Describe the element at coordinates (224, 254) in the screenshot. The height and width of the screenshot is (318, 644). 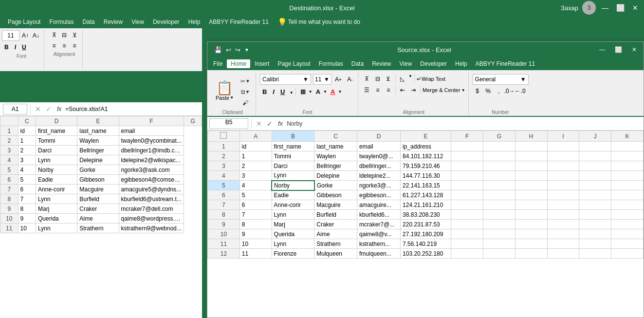
I see `row-header-12: 12` at that location.